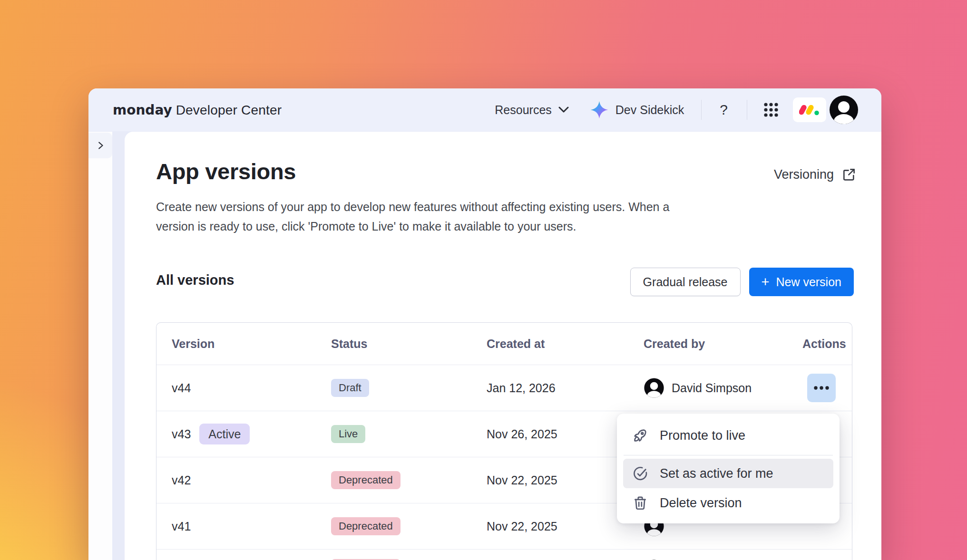 The width and height of the screenshot is (967, 560). Describe the element at coordinates (728, 455) in the screenshot. I see `menu-divider` at that location.